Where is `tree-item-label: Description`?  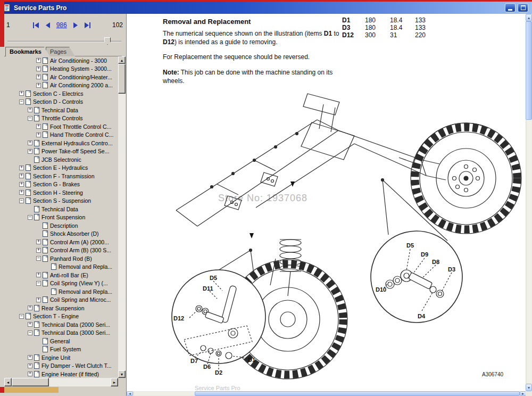 tree-item-label: Description is located at coordinates (64, 226).